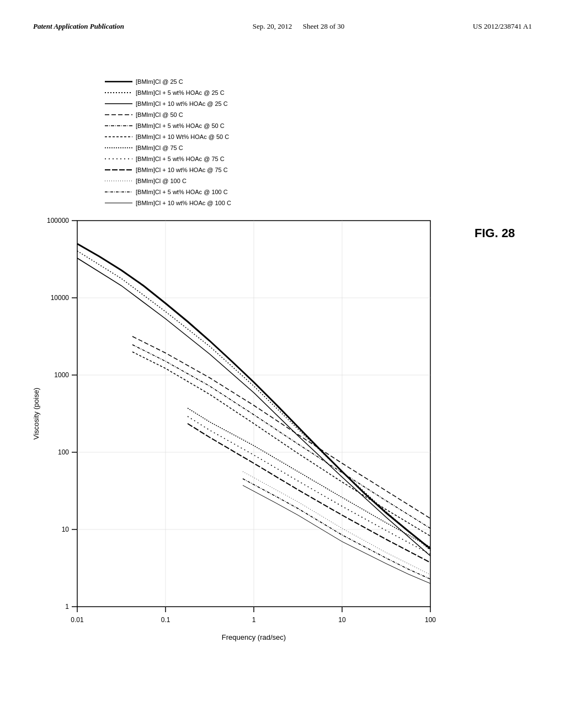 The image size is (565, 728). What do you see at coordinates (494, 233) in the screenshot?
I see `fig-label: FIG. 28` at bounding box center [494, 233].